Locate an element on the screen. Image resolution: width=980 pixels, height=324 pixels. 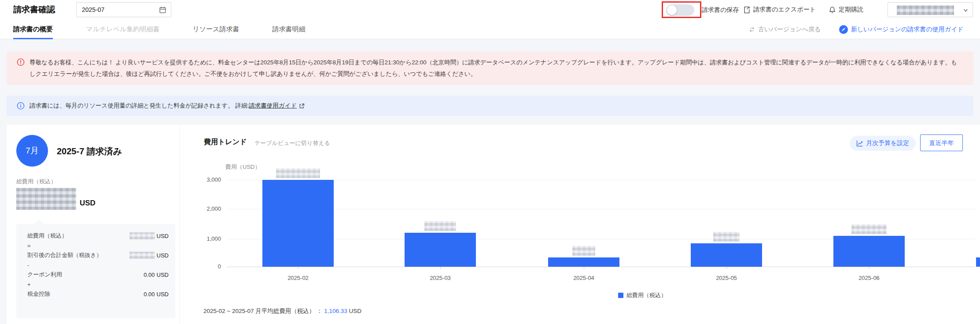
external-link-icon is located at coordinates (302, 106).